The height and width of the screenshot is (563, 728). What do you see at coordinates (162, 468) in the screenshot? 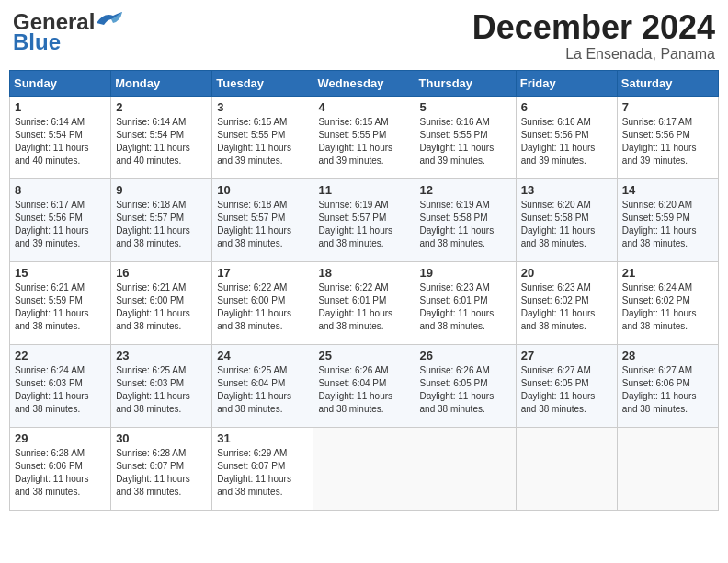
I see `calendar-day-30: 30Sunrise: 6:28 AM Sunset: 6:07 PM Dayli…` at bounding box center [162, 468].